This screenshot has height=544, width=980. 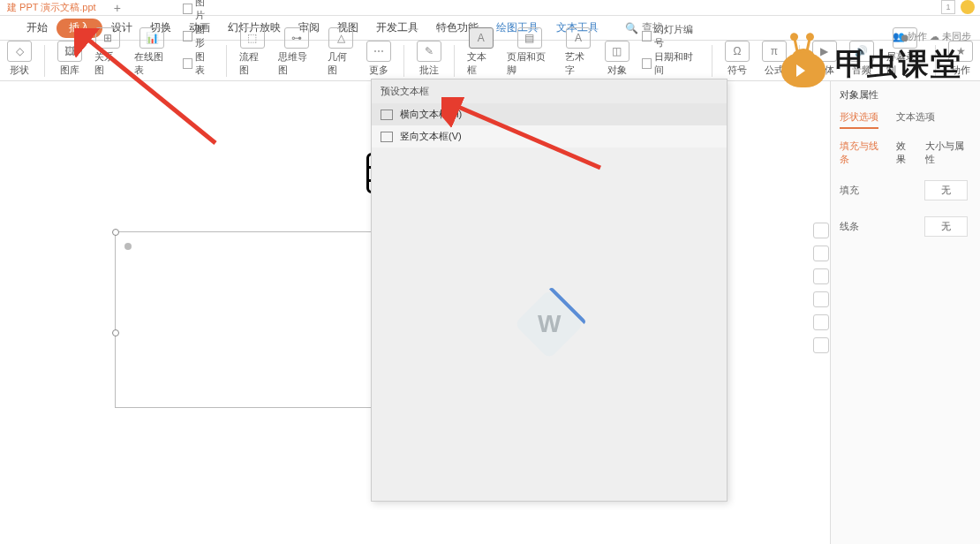 I want to click on row-line: 线条 无, so click(x=906, y=226).